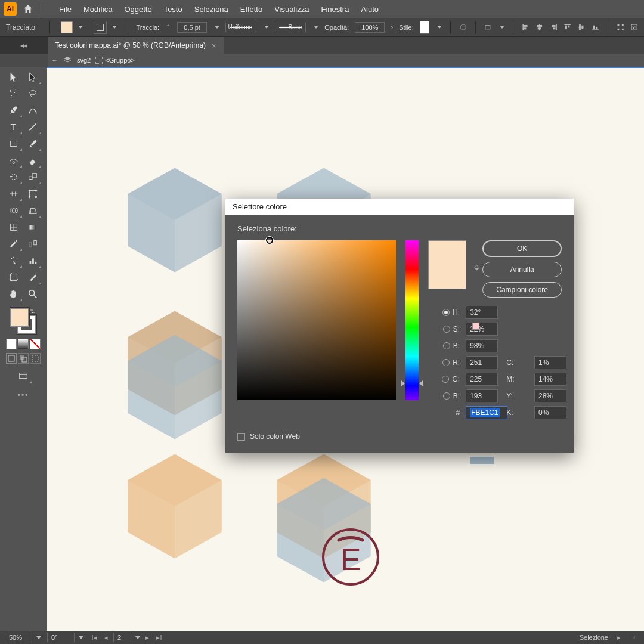  I want to click on lasso-tool, so click(33, 94).